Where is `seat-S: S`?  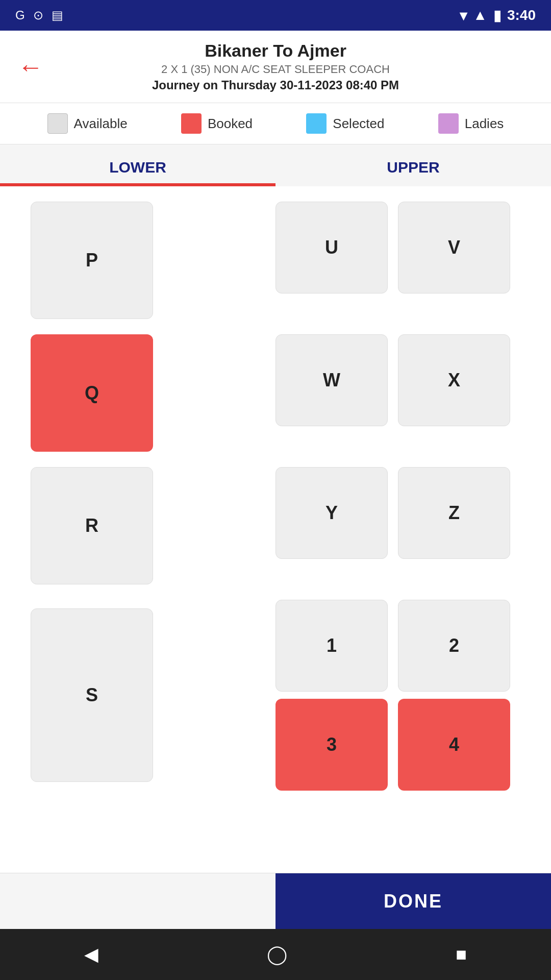 seat-S: S is located at coordinates (92, 695).